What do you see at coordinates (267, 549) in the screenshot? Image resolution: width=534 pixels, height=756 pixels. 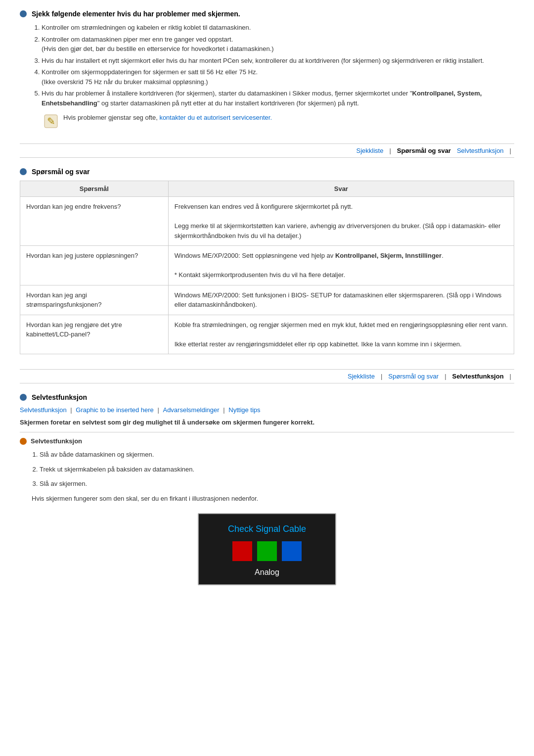 I see `signal-cable-box: Check Signal Cable Analog` at bounding box center [267, 549].